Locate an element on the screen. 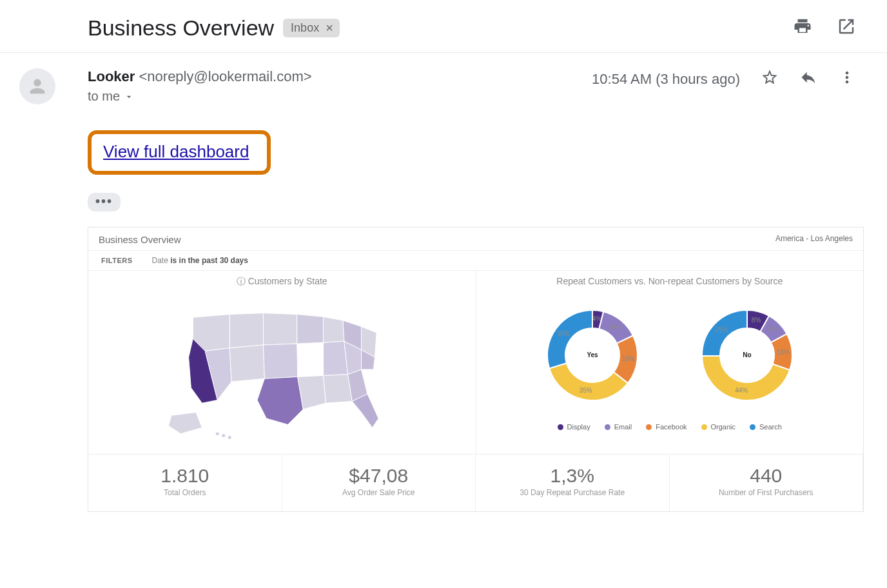 Image resolution: width=887 pixels, height=588 pixels. highlighted-link-box: View full dashboard is located at coordinates (179, 152).